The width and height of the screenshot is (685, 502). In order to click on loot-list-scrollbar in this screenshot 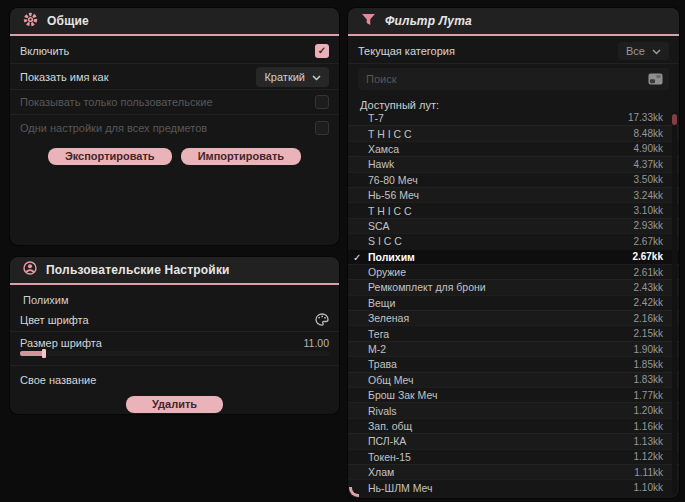, I will do `click(674, 303)`.